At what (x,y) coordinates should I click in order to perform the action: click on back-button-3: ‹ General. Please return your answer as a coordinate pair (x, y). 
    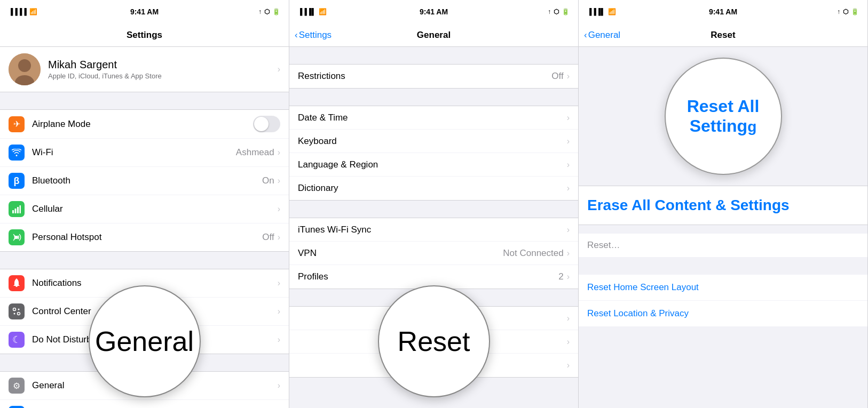
    Looking at the image, I should click on (602, 35).